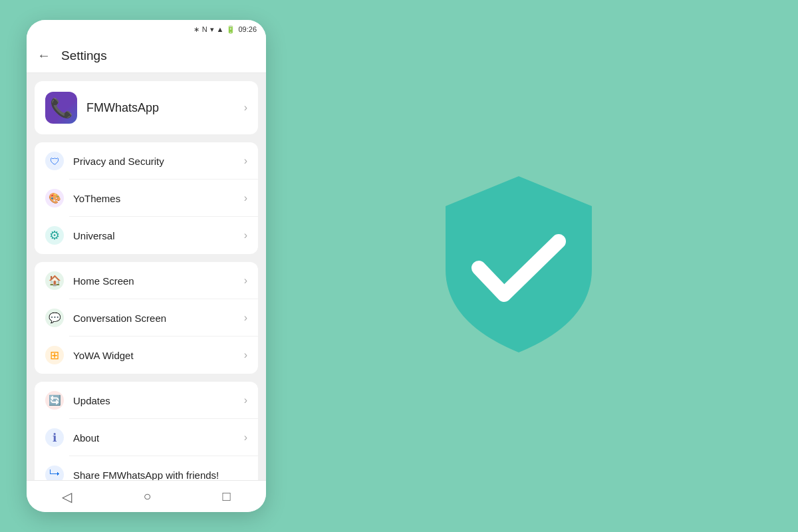 This screenshot has height=532, width=798. I want to click on about-icon: ℹ, so click(55, 438).